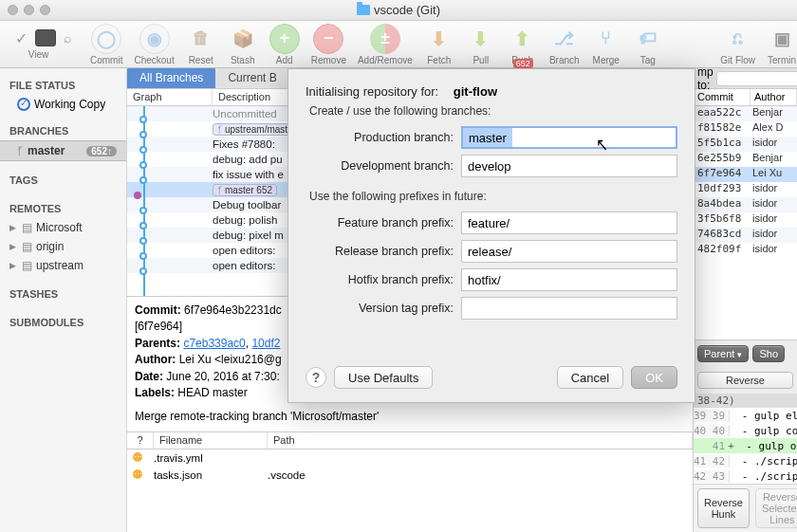 The height and width of the screenshot is (532, 797). What do you see at coordinates (266, 343) in the screenshot?
I see `parent-link-2: 10df2` at bounding box center [266, 343].